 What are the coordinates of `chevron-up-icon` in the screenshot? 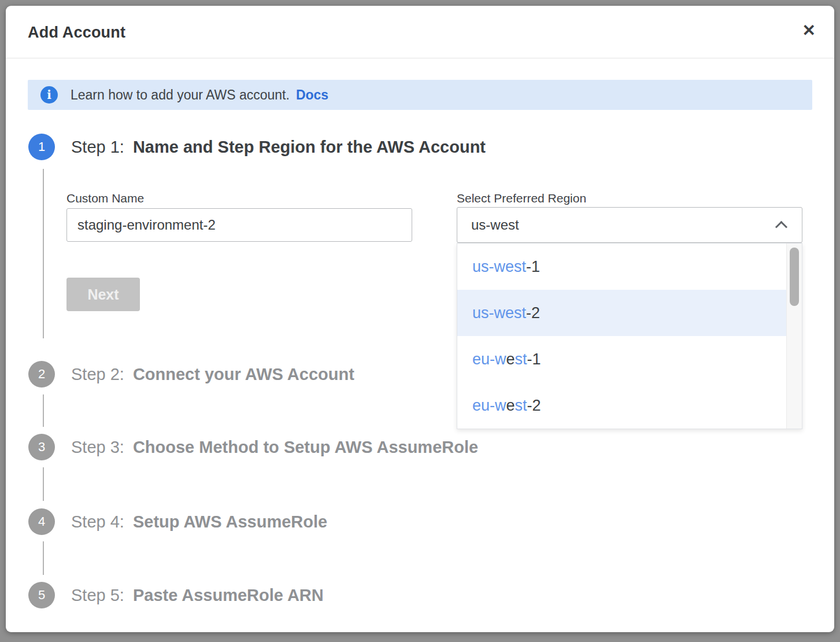 It's located at (782, 227).